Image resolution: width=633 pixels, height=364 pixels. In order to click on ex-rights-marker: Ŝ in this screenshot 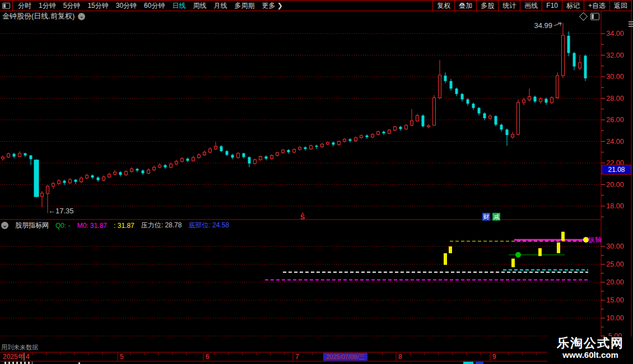, I will do `click(302, 217)`.